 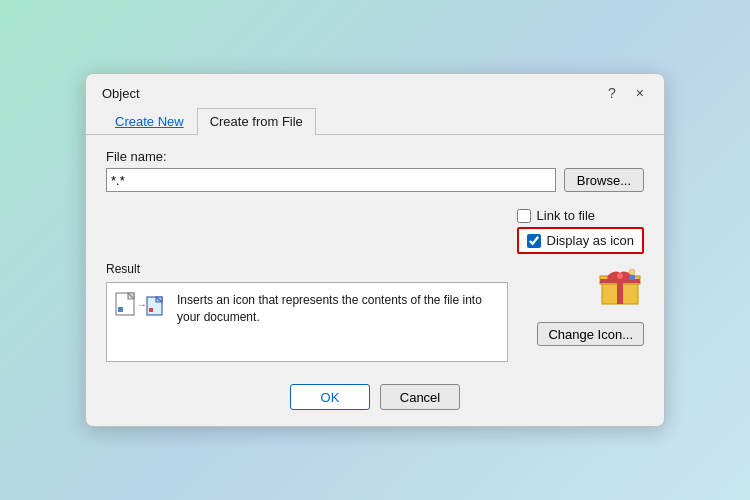 I want to click on tab-create-from-file: Create from File, so click(x=256, y=122).